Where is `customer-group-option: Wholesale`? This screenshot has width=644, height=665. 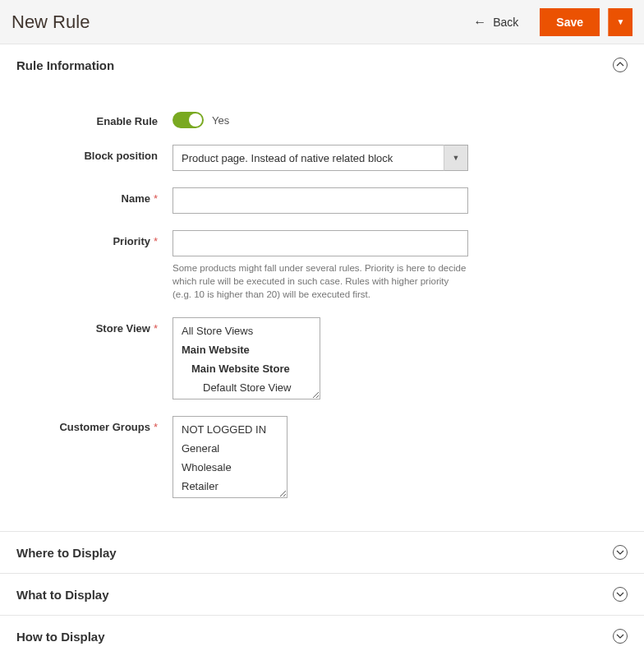
customer-group-option: Wholesale is located at coordinates (230, 467).